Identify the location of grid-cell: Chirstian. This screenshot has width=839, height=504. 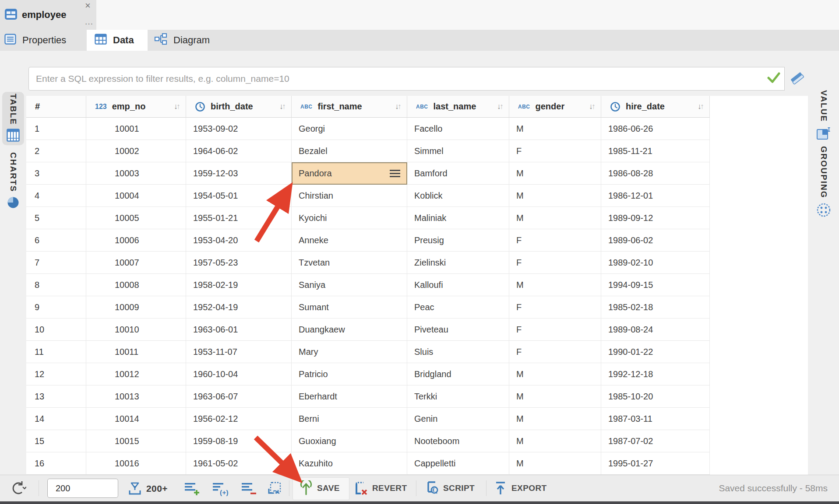
(349, 196).